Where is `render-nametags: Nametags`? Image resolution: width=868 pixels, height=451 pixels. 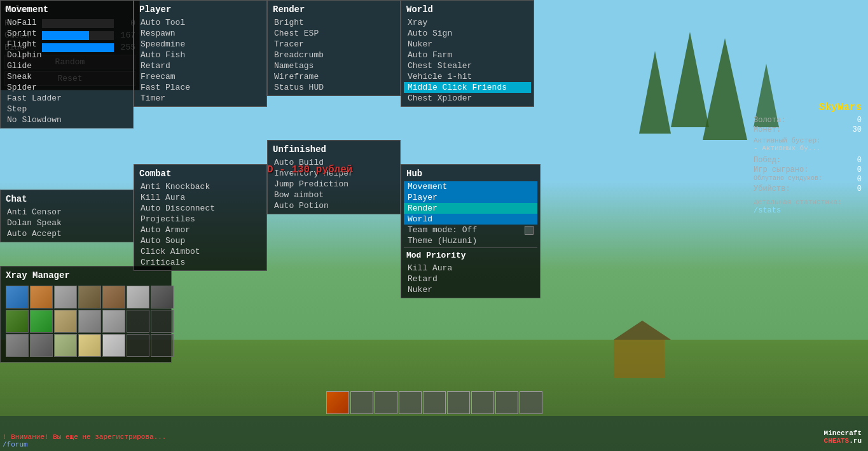 render-nametags: Nametags is located at coordinates (334, 66).